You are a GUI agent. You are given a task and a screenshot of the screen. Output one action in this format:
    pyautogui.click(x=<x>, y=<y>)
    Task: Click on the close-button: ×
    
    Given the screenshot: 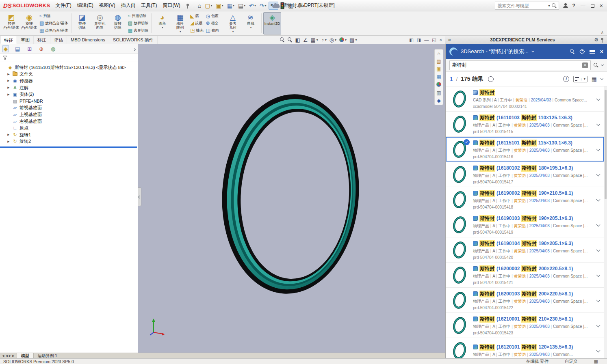 What is the action you would take?
    pyautogui.click(x=601, y=6)
    